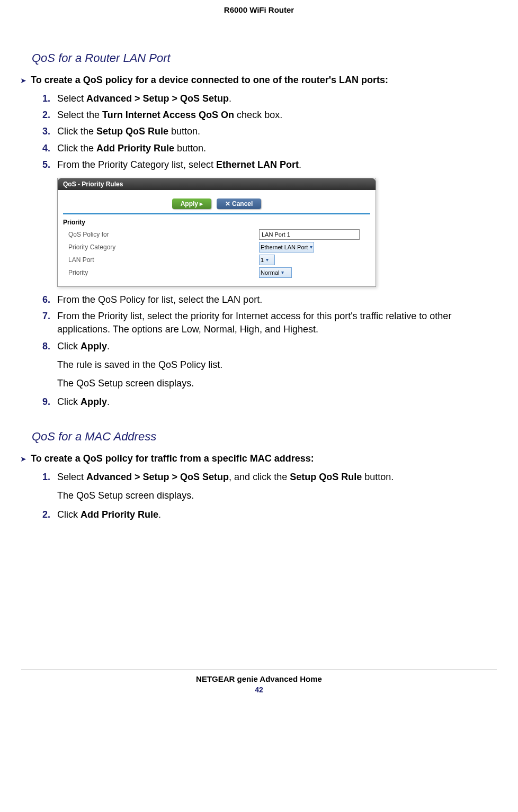 Image resolution: width=518 pixels, height=812 pixels. Describe the element at coordinates (309, 234) in the screenshot. I see `qos-policy-for-input: LAN Port 1` at that location.